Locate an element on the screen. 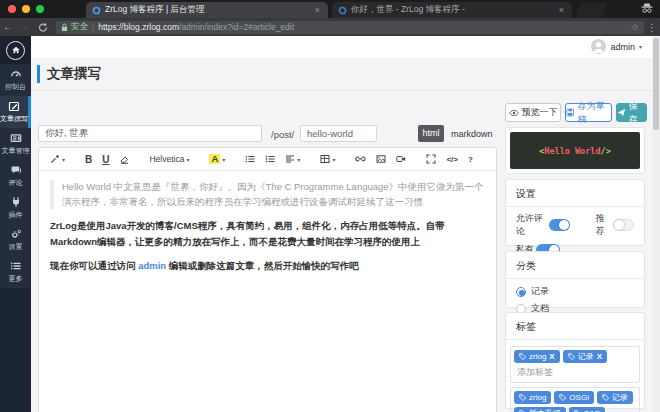 Image resolution: width=660 pixels, height=412 pixels. reload-icon is located at coordinates (43, 28).